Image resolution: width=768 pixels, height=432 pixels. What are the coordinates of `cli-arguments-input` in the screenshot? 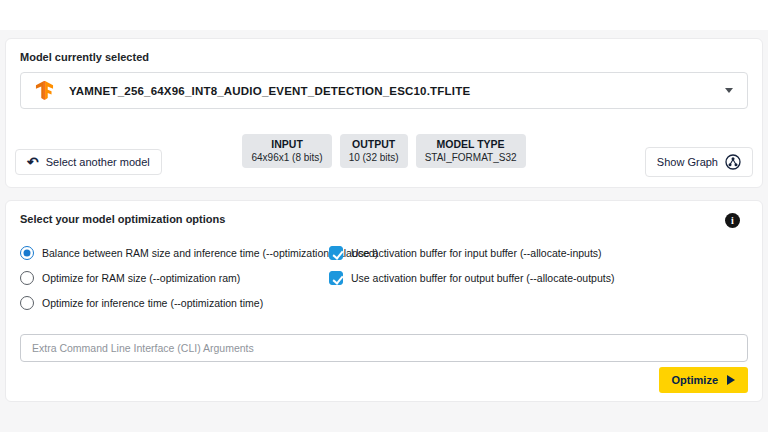 It's located at (384, 348).